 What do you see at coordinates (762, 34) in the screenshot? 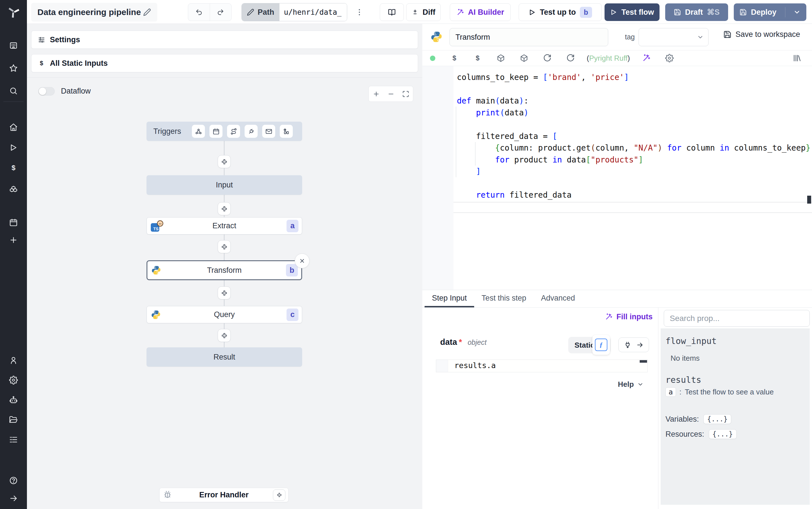
I see `save-to-workspace-button: Save to workspace` at bounding box center [762, 34].